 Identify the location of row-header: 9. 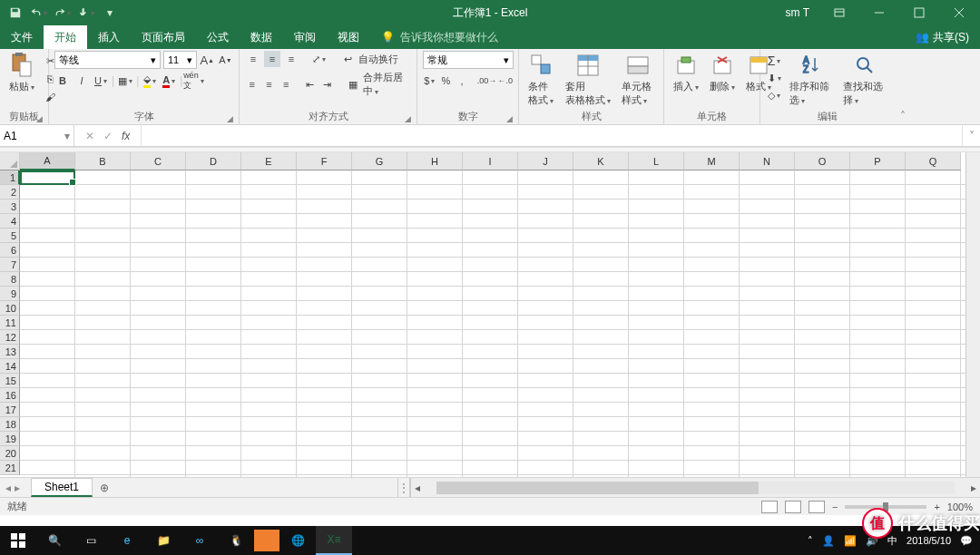
(10, 294).